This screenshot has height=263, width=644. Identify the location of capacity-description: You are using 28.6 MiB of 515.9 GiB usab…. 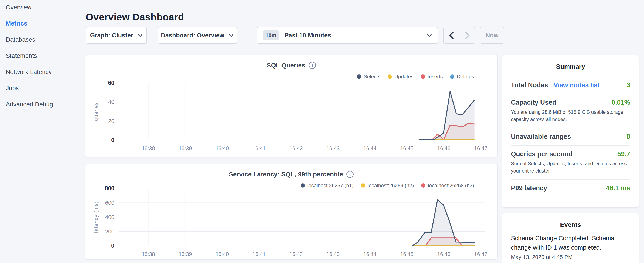
(570, 116).